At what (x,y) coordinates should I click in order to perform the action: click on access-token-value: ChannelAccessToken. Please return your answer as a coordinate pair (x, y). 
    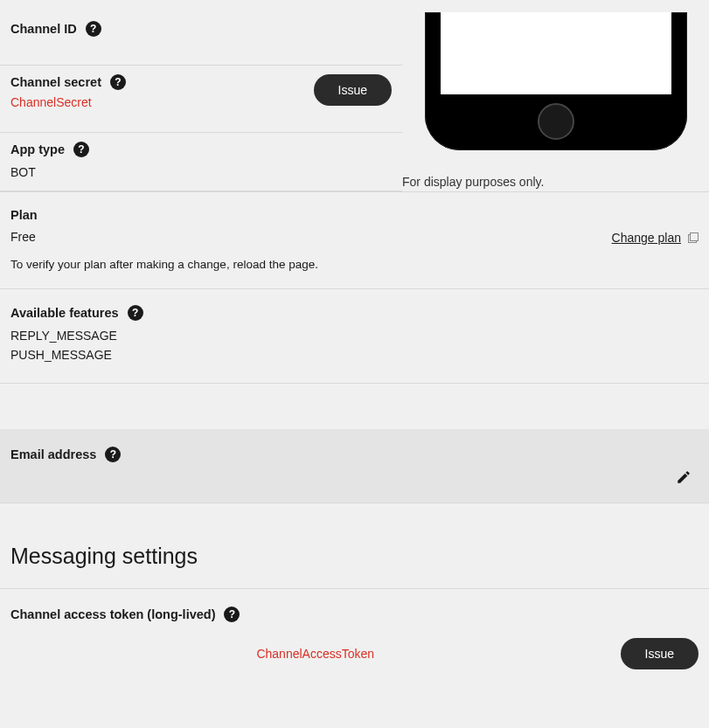
    Looking at the image, I should click on (316, 654).